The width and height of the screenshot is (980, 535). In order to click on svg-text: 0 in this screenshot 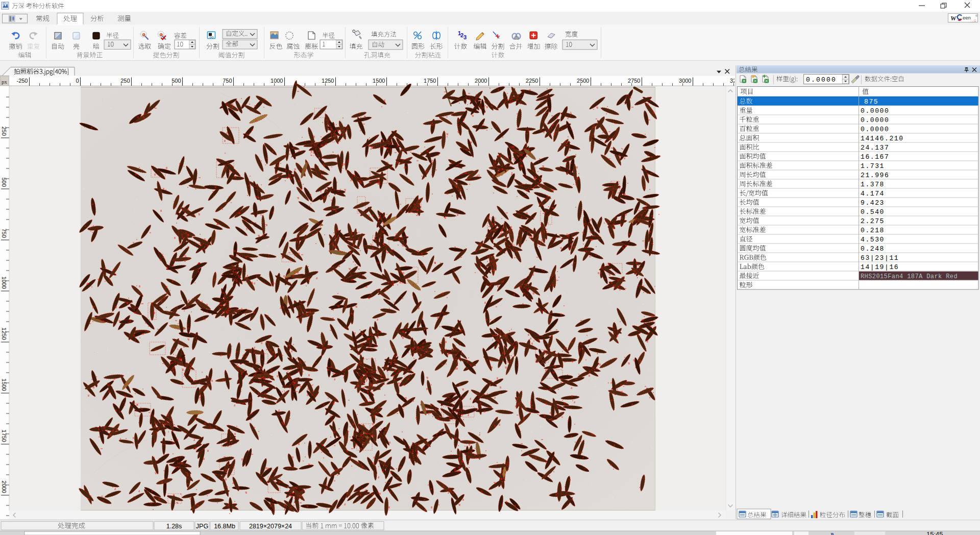, I will do `click(77, 81)`.